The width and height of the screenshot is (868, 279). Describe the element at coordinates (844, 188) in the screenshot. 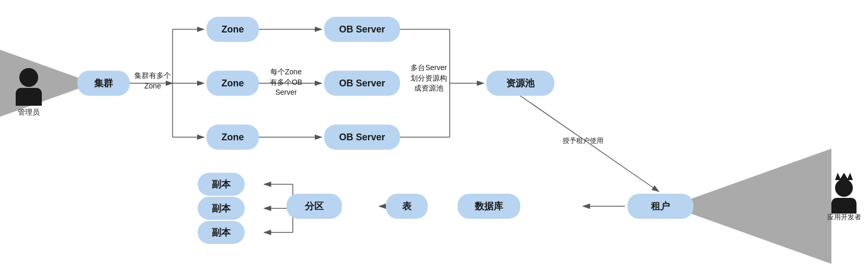

I see `developer-head-icon` at that location.